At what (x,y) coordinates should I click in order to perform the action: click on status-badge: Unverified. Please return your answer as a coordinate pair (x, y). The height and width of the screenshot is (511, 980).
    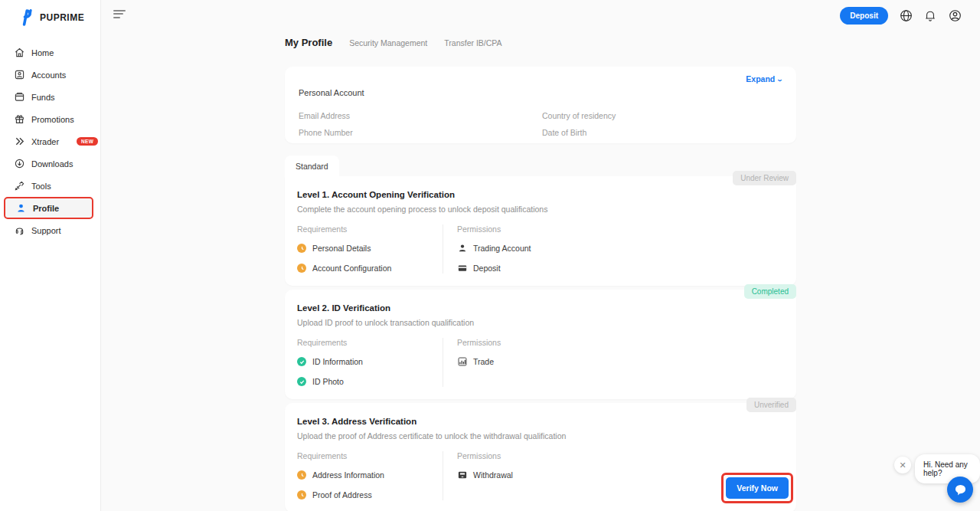
    Looking at the image, I should click on (772, 405).